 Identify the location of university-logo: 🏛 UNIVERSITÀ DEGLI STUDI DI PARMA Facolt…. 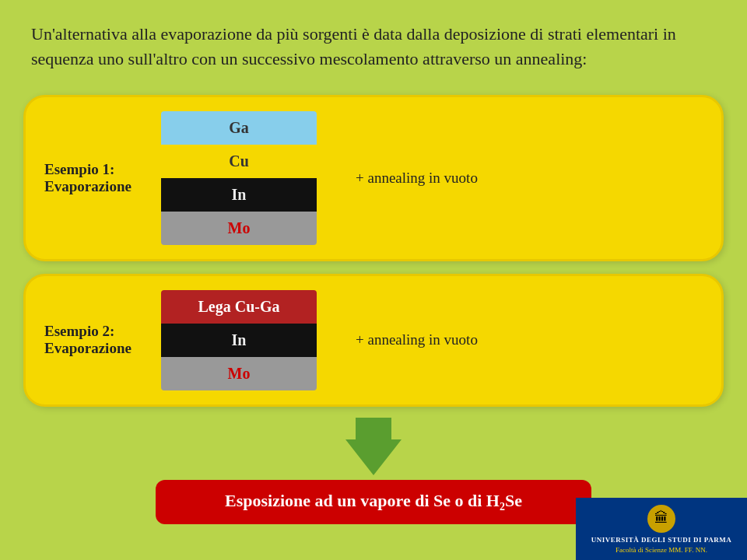
(661, 529).